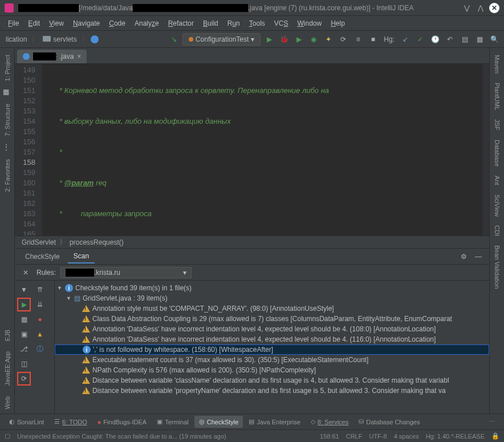  What do you see at coordinates (274, 422) in the screenshot?
I see `btab-javaee: ▤ Java Enterprise` at bounding box center [274, 422].